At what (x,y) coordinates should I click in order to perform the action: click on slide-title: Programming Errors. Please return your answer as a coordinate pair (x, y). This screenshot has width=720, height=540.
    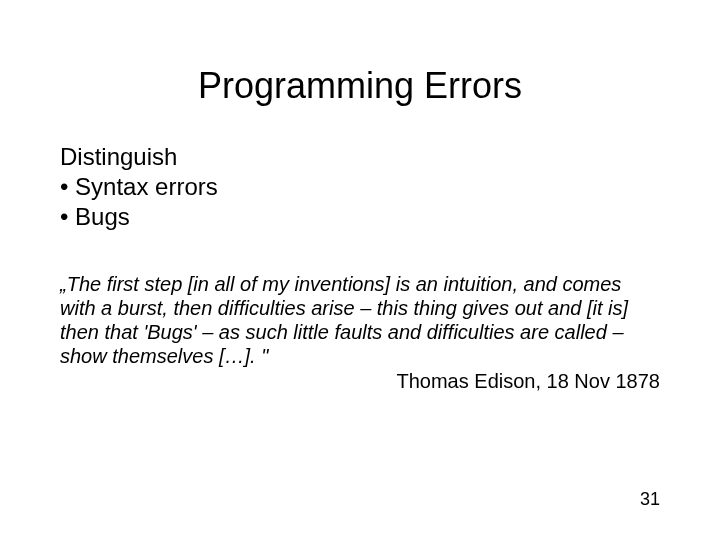
    Looking at the image, I should click on (360, 86).